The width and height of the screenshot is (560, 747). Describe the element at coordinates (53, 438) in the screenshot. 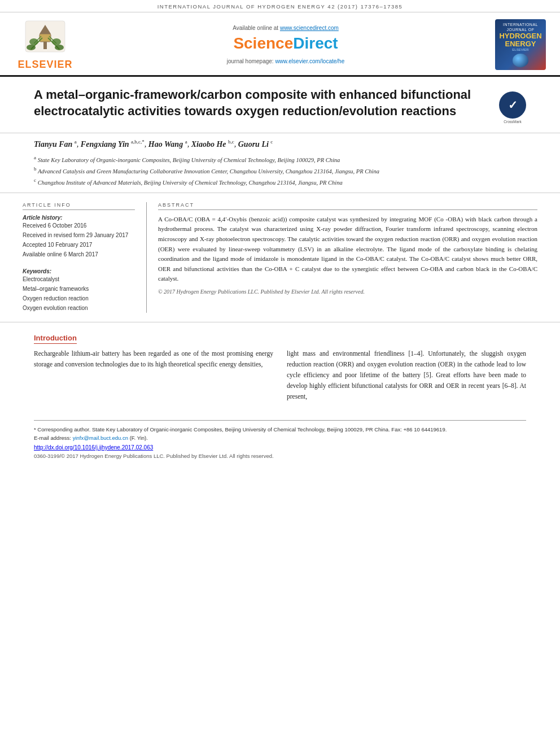

I see `email-label: E-mail address:` at that location.